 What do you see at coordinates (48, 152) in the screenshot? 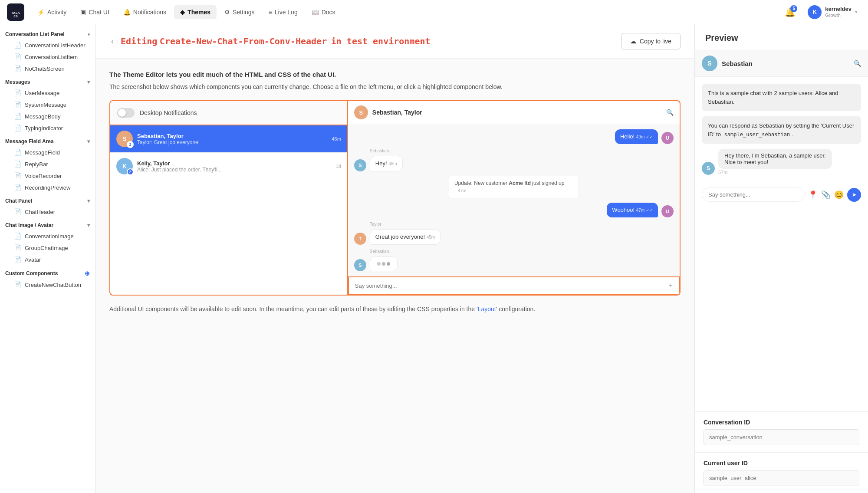
I see `sidebar-item-MessageField: 📄 MessageField` at bounding box center [48, 152].